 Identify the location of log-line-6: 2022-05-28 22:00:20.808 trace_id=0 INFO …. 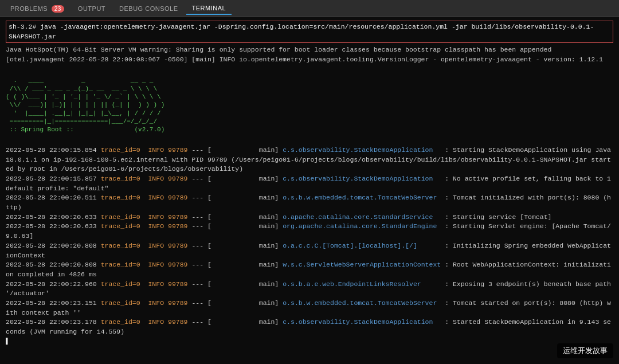
(310, 251).